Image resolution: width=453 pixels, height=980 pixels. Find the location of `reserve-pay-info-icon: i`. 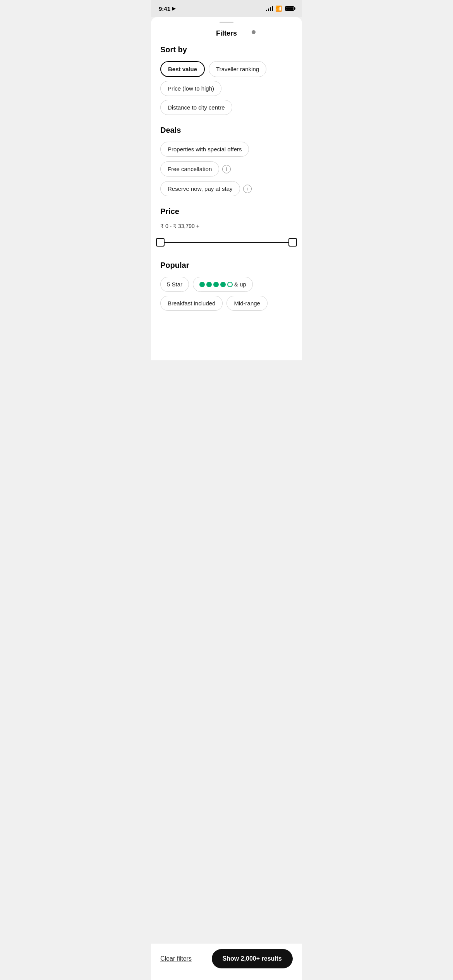

reserve-pay-info-icon: i is located at coordinates (247, 189).